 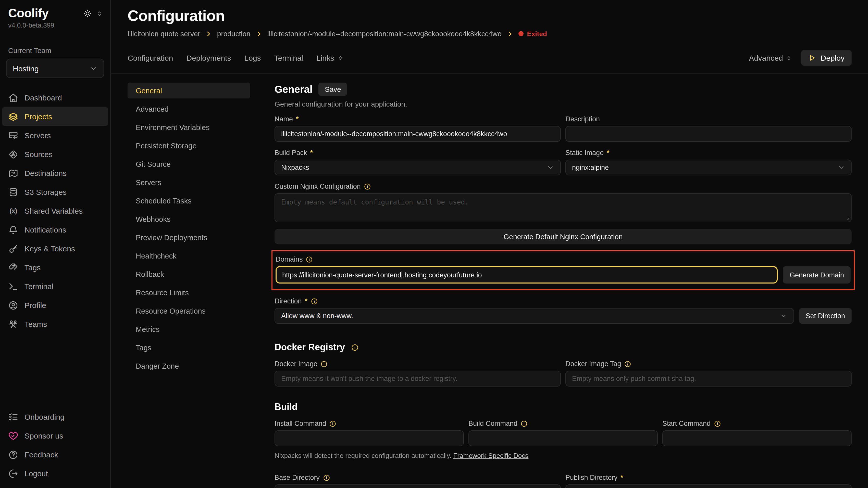 What do you see at coordinates (847, 218) in the screenshot?
I see `resize-grip-icon` at bounding box center [847, 218].